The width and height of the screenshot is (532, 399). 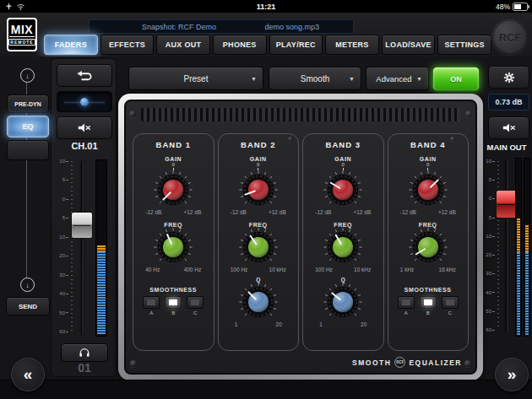 I want to click on tab-load-save: LOAD/SAVE, so click(x=409, y=45).